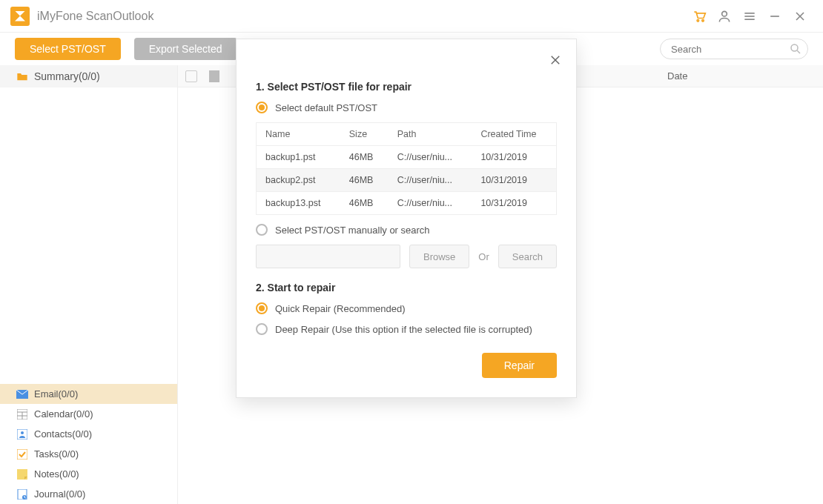 This screenshot has width=823, height=504. Describe the element at coordinates (185, 49) in the screenshot. I see `export-selected-button: Export Selected` at that location.